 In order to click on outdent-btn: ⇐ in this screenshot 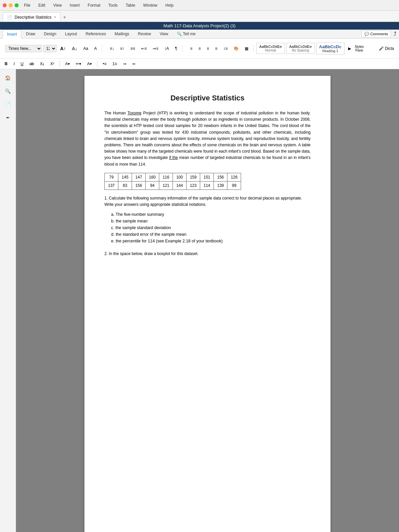, I will do `click(134, 64)`.